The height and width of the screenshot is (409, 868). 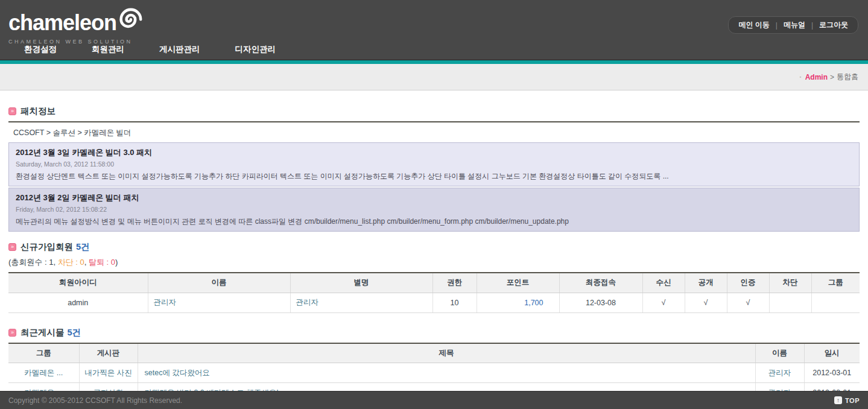 I want to click on col-public: 공개, so click(x=706, y=283).